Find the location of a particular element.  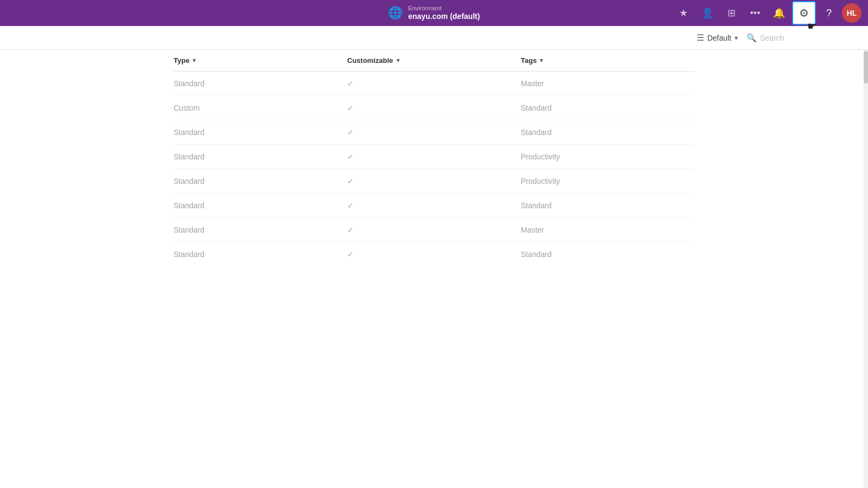

chevron-down-icon: ▾ is located at coordinates (736, 38).